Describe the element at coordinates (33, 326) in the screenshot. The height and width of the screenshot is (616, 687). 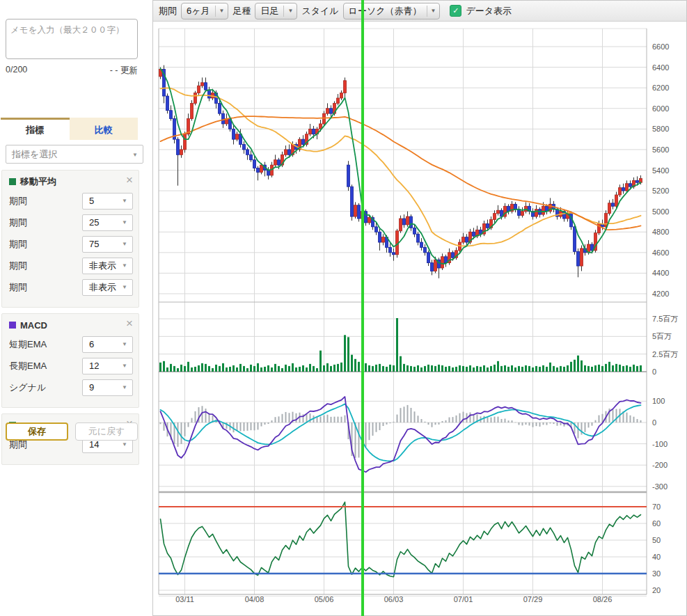
I see `indicator-card-title: MACD` at that location.